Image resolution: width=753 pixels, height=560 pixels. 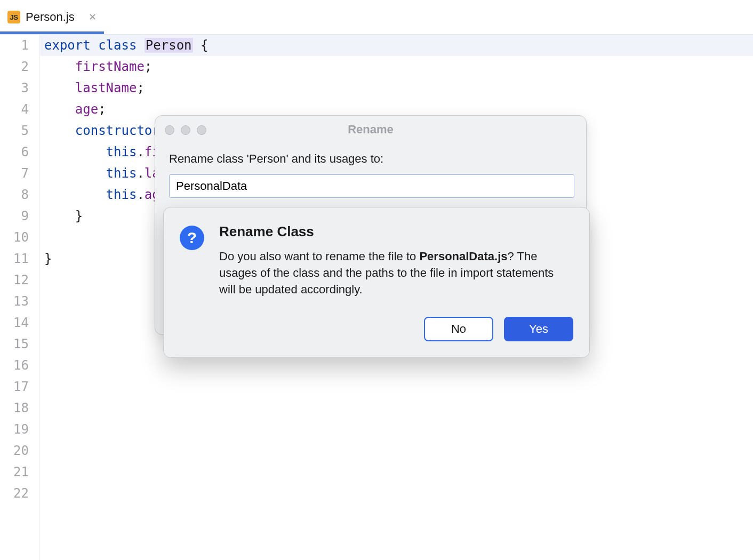 I want to click on line-number: 15, so click(x=14, y=344).